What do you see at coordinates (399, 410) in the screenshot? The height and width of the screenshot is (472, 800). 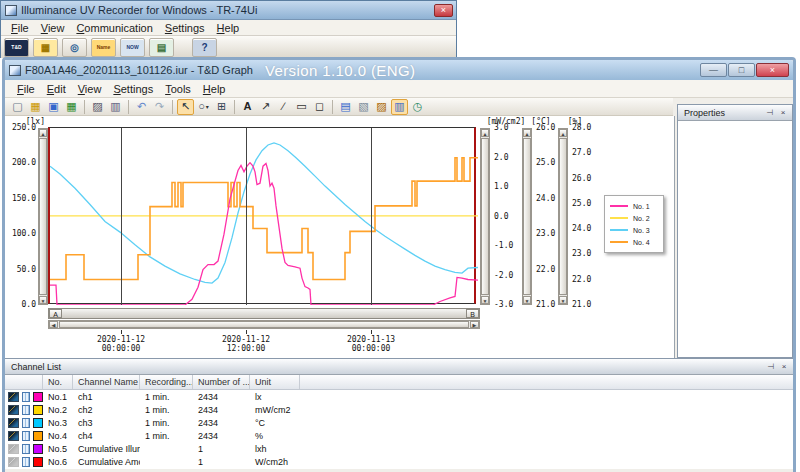 I see `channel-row-no2: No.2ch21 min.2434mW/cm2` at bounding box center [399, 410].